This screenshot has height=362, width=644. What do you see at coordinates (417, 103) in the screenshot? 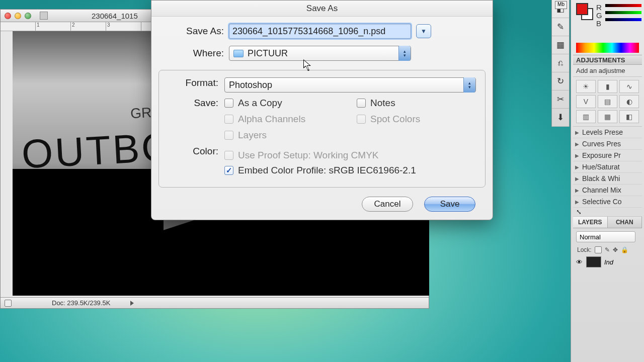
I see `notes-checkbox: Notes` at bounding box center [417, 103].